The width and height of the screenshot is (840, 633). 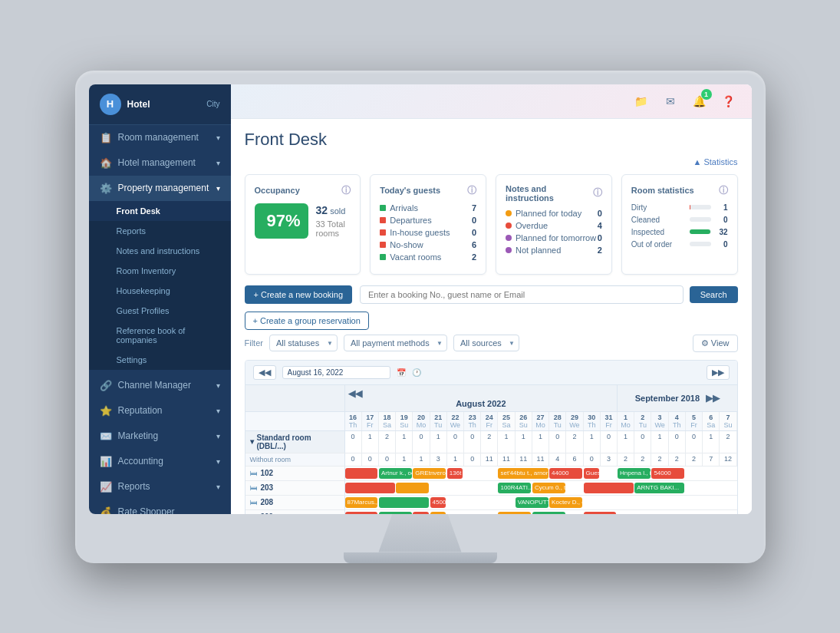 I want to click on search-button: Search, so click(x=713, y=295).